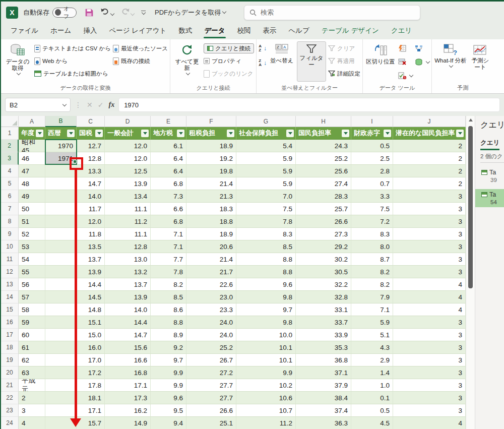  Describe the element at coordinates (324, 183) in the screenshot. I see `cell-H5: 27.4` at that location.